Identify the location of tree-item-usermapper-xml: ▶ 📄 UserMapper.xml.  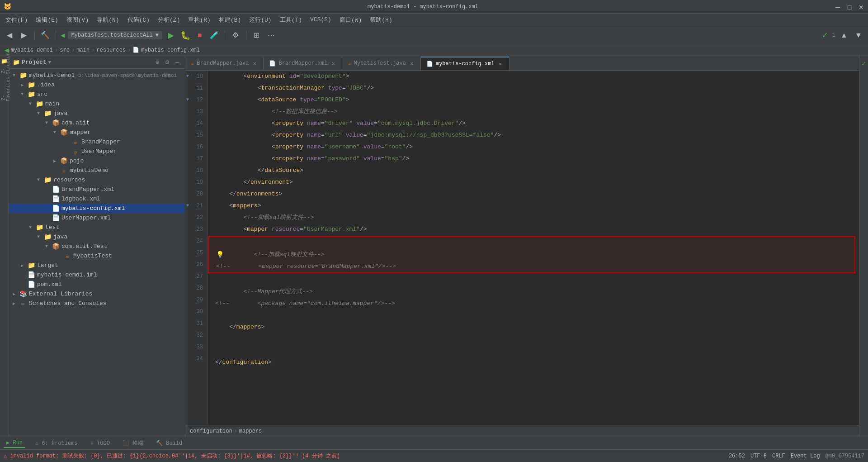
(97, 218).